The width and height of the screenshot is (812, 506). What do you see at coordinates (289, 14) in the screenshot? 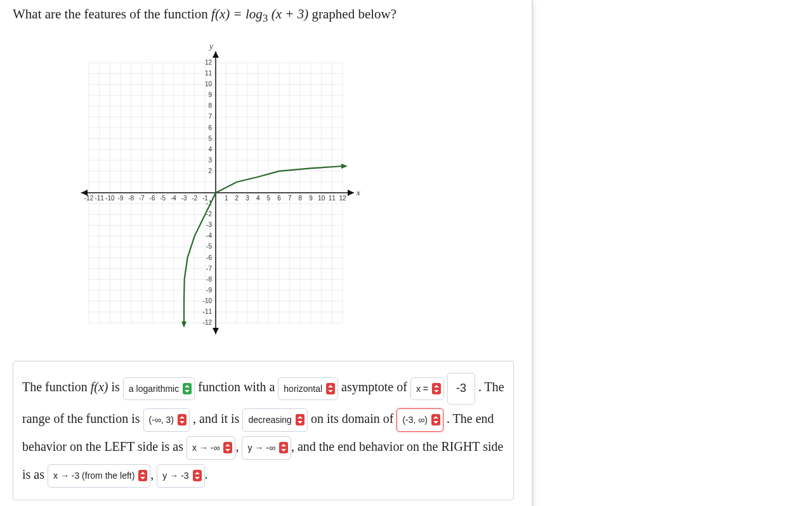
I see `q-fn-arg: (x + 3)` at bounding box center [289, 14].